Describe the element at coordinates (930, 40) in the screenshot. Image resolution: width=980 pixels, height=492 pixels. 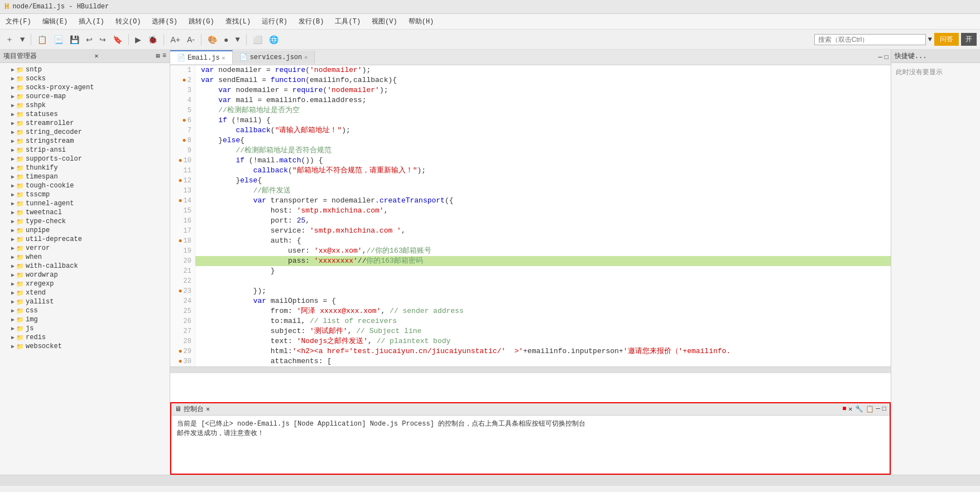
I see `search-dropdown-icon: ▼` at that location.